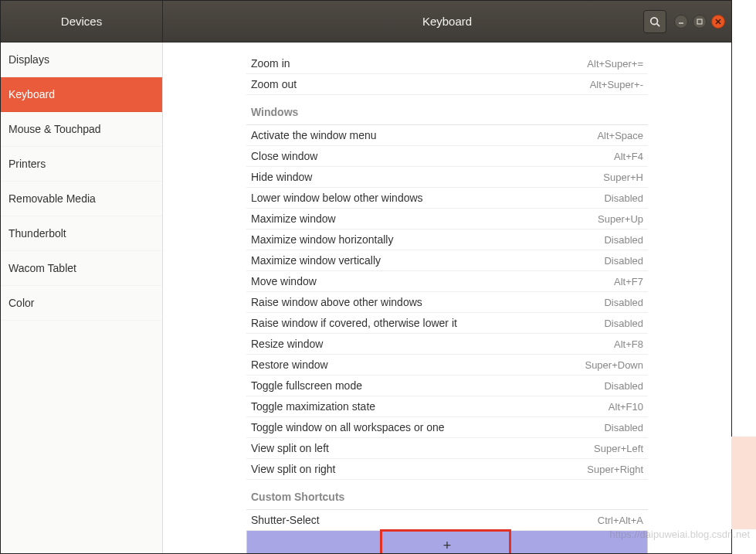 This screenshot has width=756, height=554. Describe the element at coordinates (447, 22) in the screenshot. I see `main-title-area: Keyboard` at that location.